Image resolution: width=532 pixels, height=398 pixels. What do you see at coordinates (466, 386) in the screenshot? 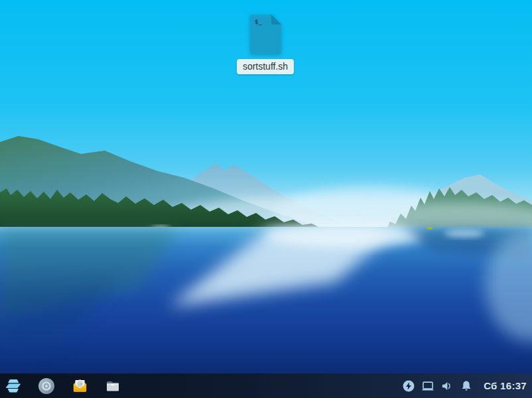
I see `notifications-indicator` at bounding box center [466, 386].